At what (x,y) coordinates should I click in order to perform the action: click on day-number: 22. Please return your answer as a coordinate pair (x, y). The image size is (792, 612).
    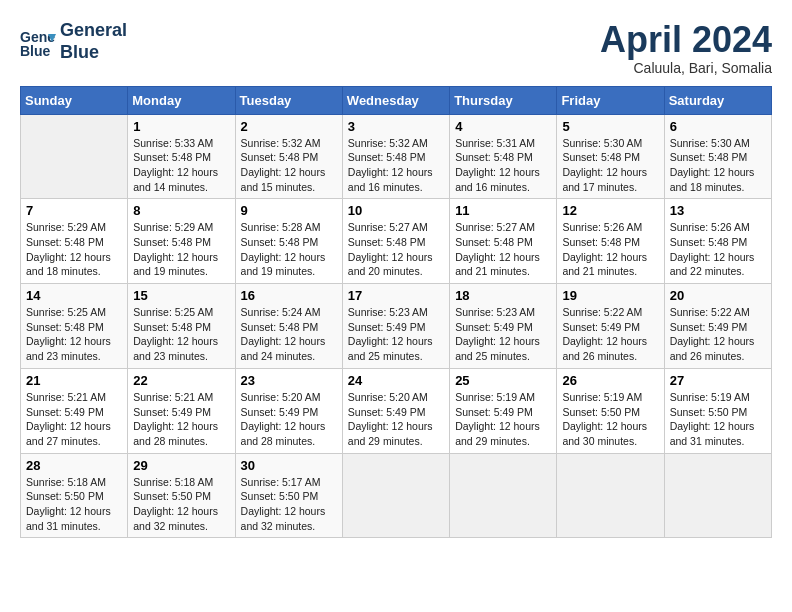
    Looking at the image, I should click on (181, 380).